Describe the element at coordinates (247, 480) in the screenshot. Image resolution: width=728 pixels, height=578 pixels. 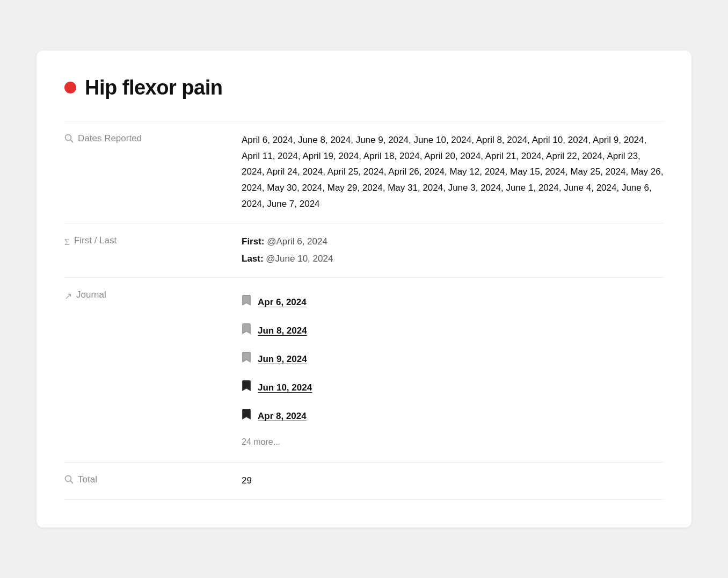
I see `total-number: 29` at that location.